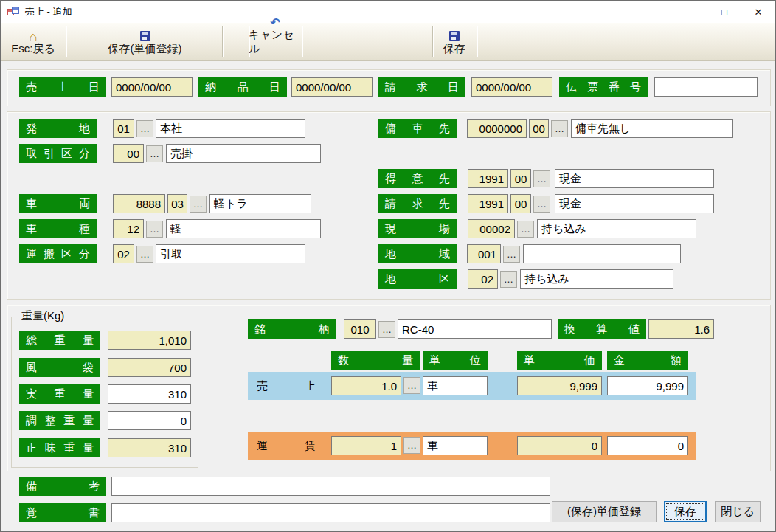  What do you see at coordinates (387, 329) in the screenshot?
I see `brand-lookup-button: …` at bounding box center [387, 329].